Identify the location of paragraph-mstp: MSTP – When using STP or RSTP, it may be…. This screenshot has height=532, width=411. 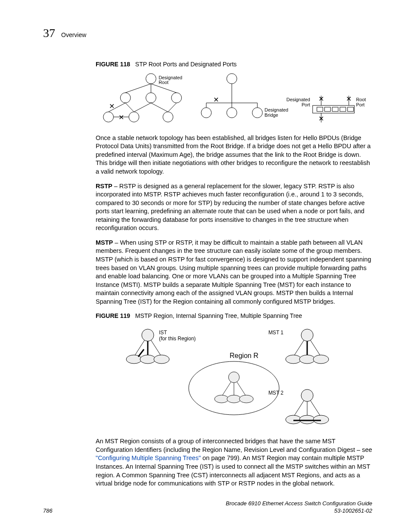
(234, 272).